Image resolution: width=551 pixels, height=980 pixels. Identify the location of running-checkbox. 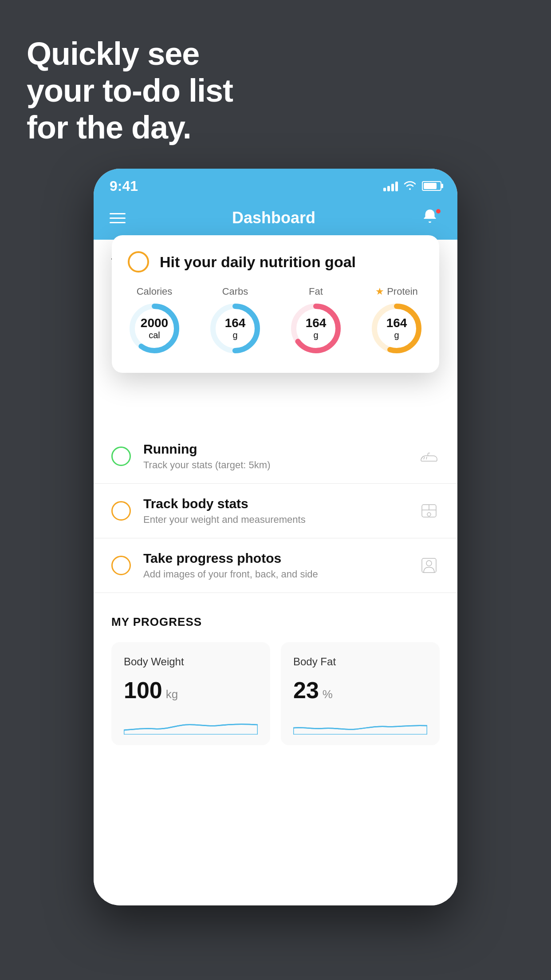
(121, 456).